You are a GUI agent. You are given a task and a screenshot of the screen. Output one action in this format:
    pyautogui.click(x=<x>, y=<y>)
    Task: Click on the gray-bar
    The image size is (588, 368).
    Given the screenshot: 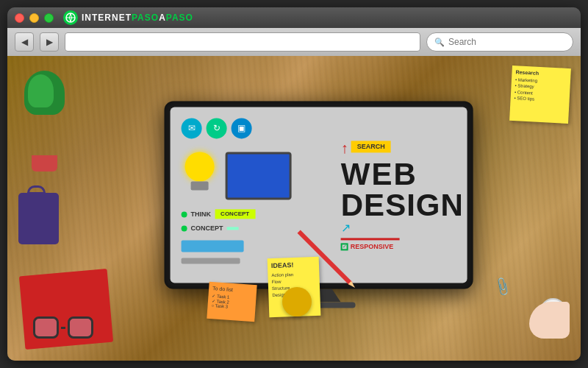 What is the action you would take?
    pyautogui.click(x=211, y=261)
    